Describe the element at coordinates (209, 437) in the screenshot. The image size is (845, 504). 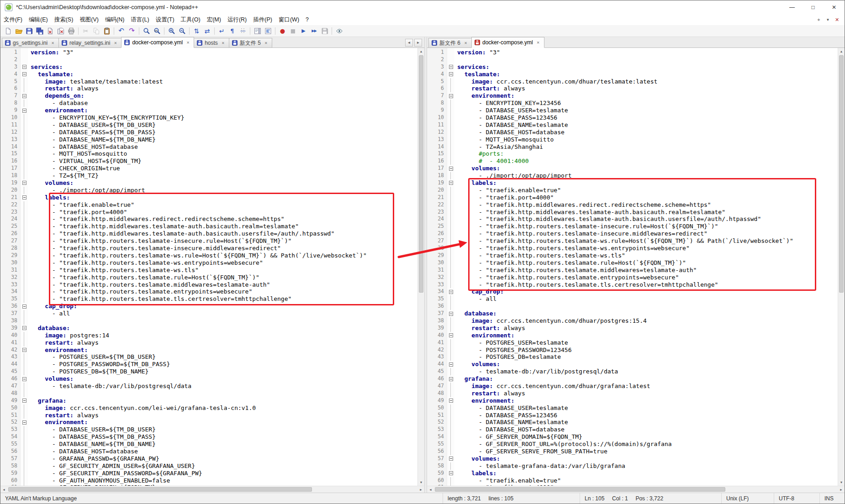
I see `code-line: 54 - DATABASE_PASS=${TM_DB_PASS}` at that location.